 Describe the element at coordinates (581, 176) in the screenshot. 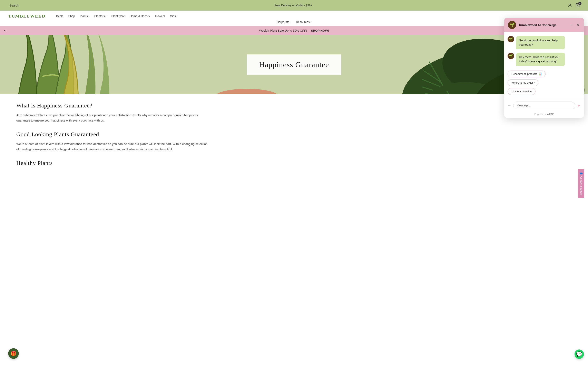

I see `contact-support-tab: 👤 Contact support` at that location.